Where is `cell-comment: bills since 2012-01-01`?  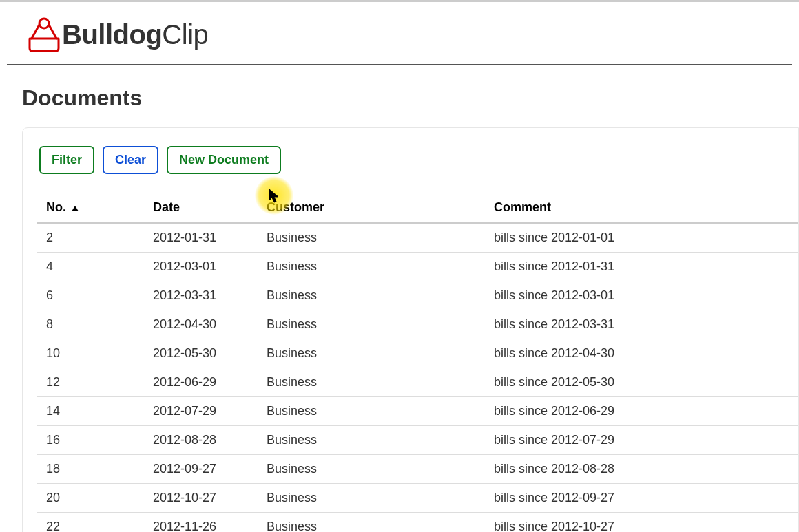 cell-comment: bills since 2012-01-01 is located at coordinates (641, 238).